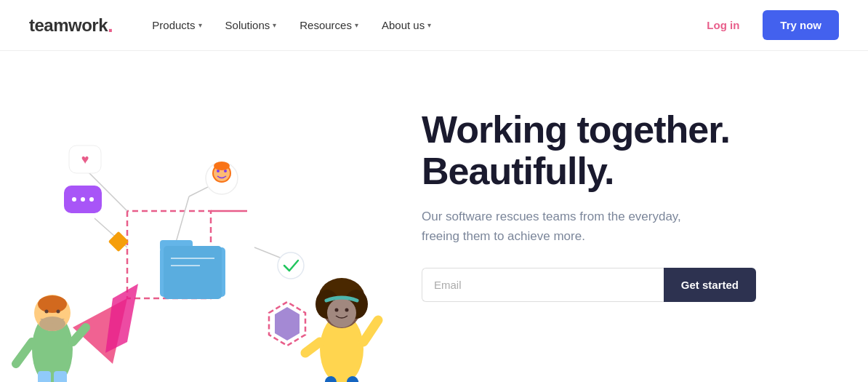  I want to click on logo-text: teamwork, so click(68, 25).